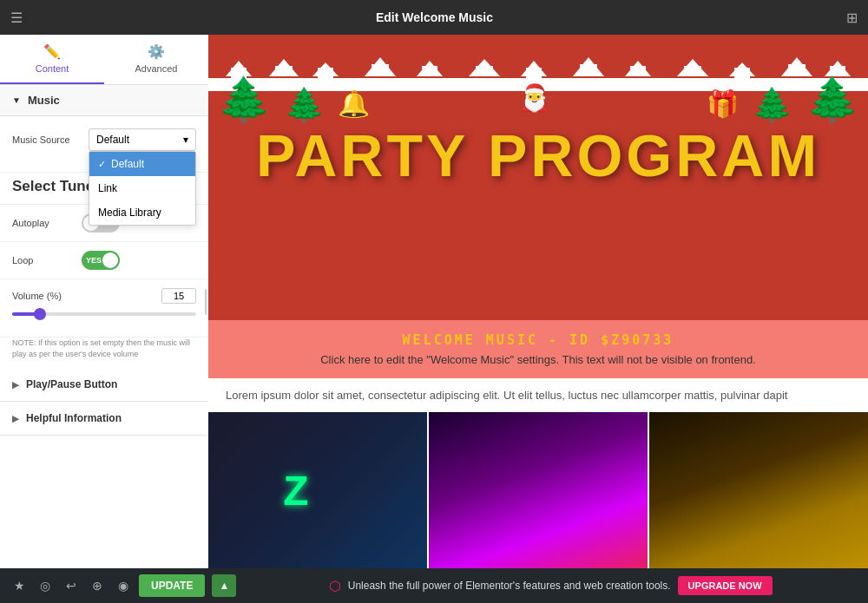 Image resolution: width=868 pixels, height=603 pixels. Describe the element at coordinates (142, 188) in the screenshot. I see `dropdown-item-link: Link` at that location.